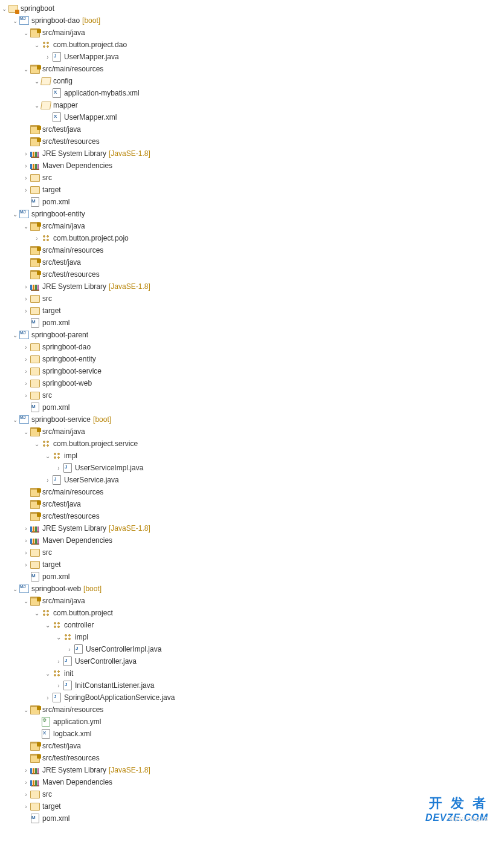  What do you see at coordinates (246, 117) in the screenshot?
I see `tree-row: ›UserMapper.xml` at bounding box center [246, 117].